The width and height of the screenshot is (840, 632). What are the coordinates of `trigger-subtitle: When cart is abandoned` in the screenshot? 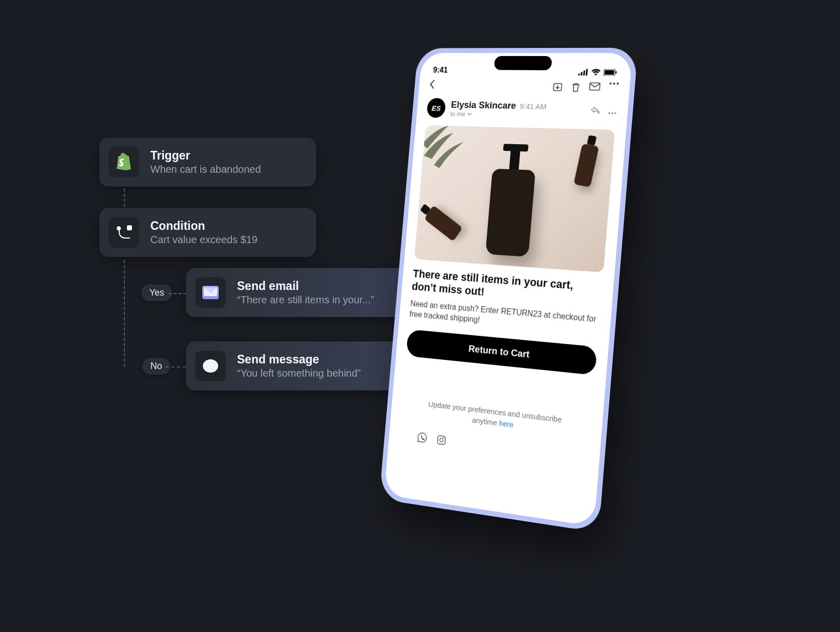 It's located at (206, 169).